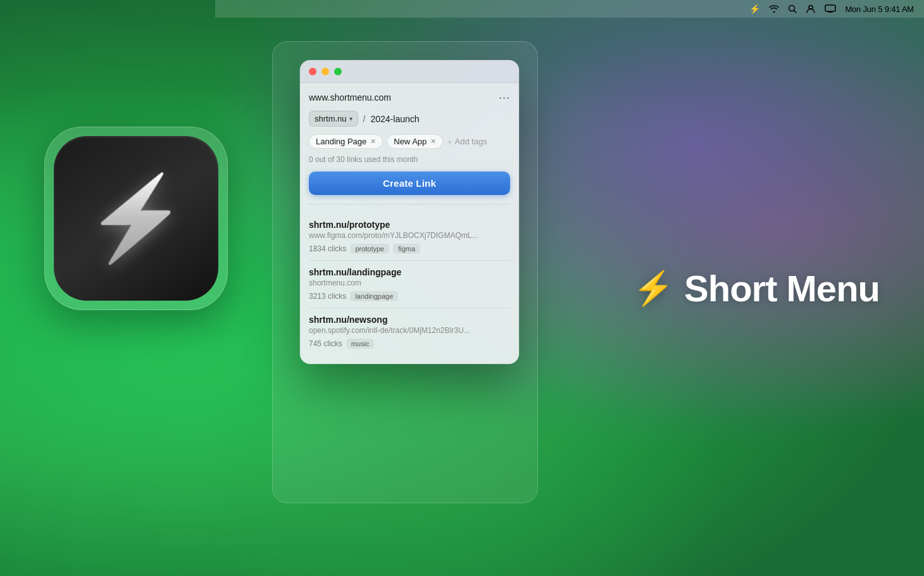 Image resolution: width=924 pixels, height=576 pixels. What do you see at coordinates (334, 119) in the screenshot?
I see `workspace-selector: shrtm.nu ▾` at bounding box center [334, 119].